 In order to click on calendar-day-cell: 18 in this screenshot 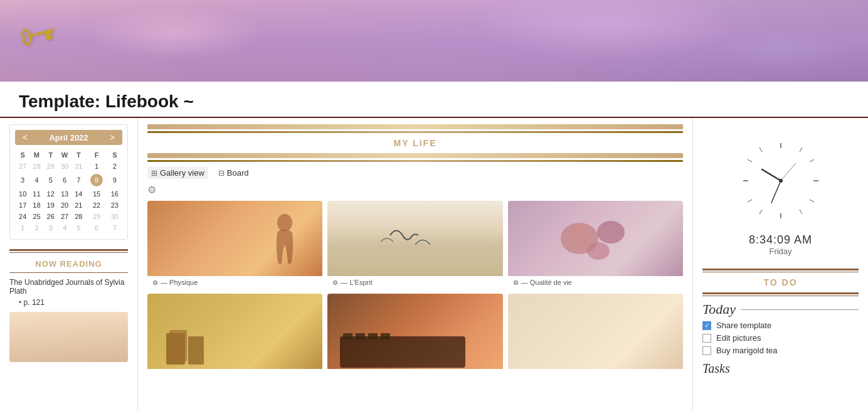, I will do `click(36, 205)`.